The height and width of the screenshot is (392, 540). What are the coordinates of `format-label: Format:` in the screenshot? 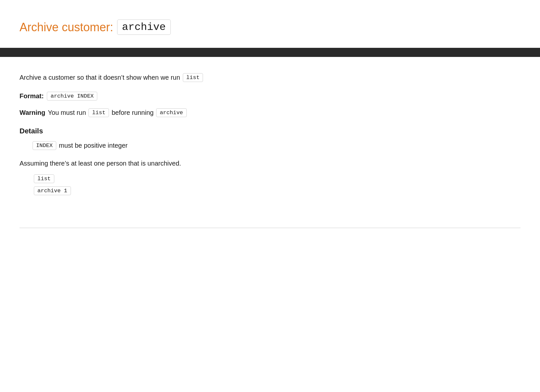 It's located at (32, 96).